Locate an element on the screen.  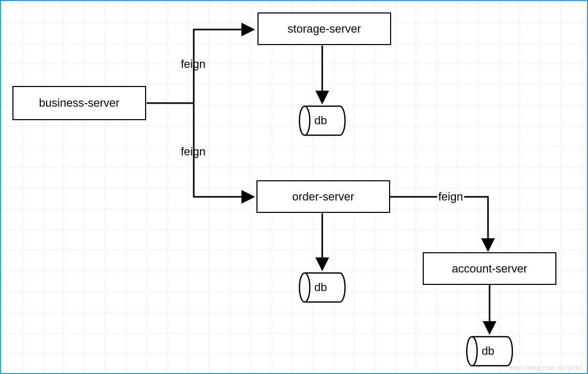
node-label: order-server is located at coordinates (323, 197).